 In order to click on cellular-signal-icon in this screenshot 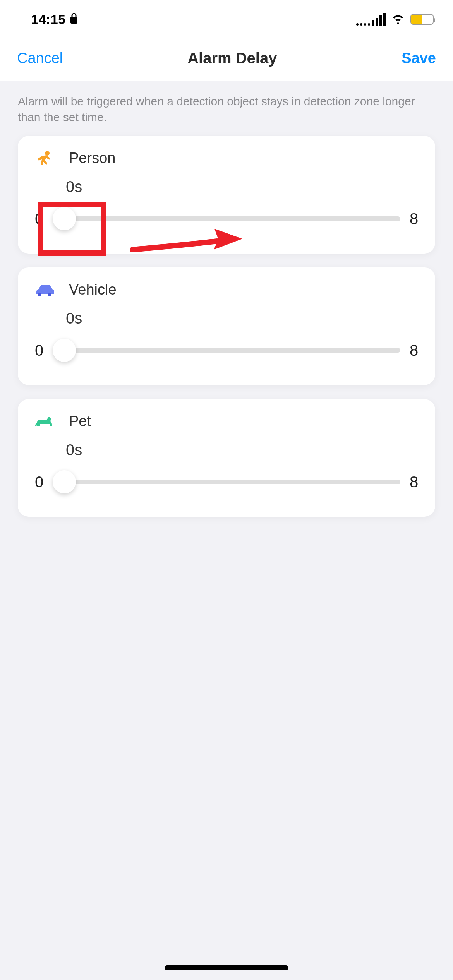, I will do `click(371, 19)`.